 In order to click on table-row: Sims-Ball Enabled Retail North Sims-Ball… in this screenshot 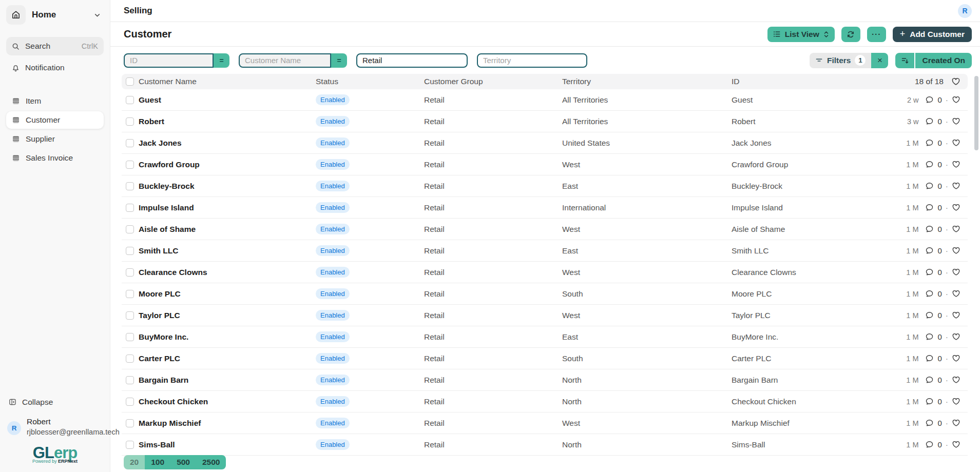, I will do `click(545, 445)`.